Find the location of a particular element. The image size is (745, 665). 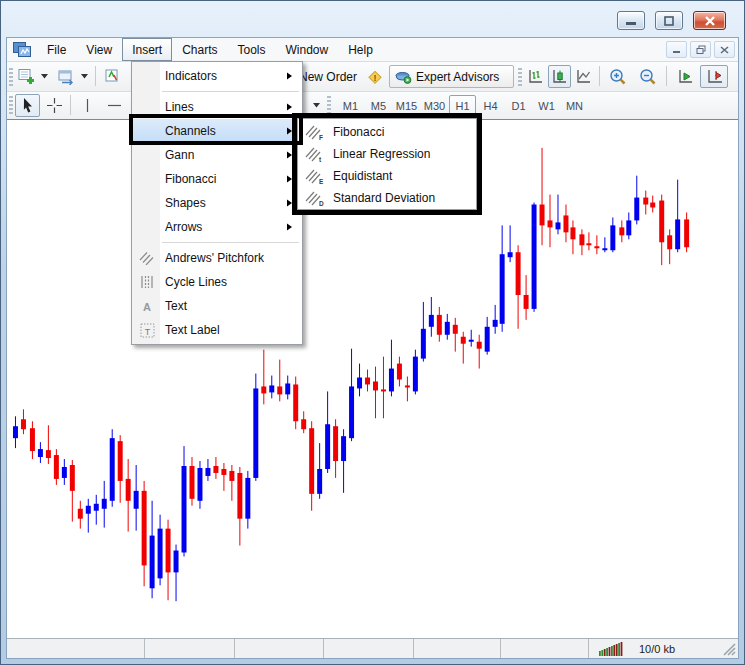

timeframe-mn-button: MN is located at coordinates (574, 106).